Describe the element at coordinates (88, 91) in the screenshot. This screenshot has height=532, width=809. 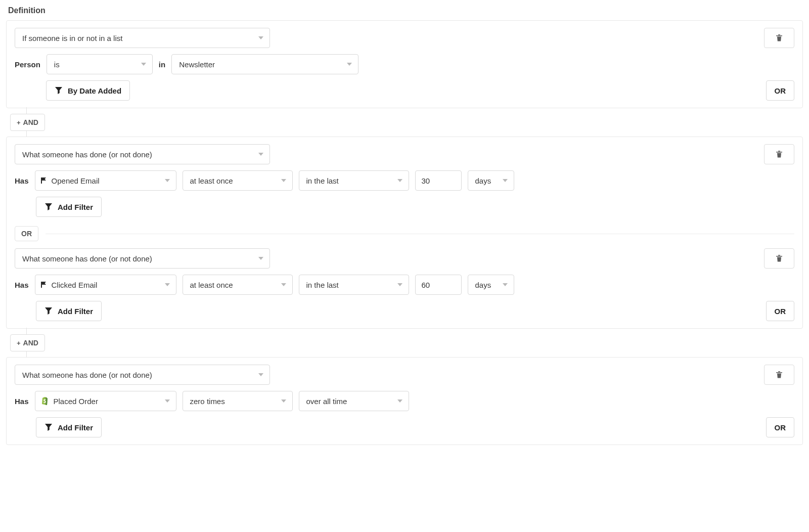
I see `by-date-added-button: By Date Added` at that location.